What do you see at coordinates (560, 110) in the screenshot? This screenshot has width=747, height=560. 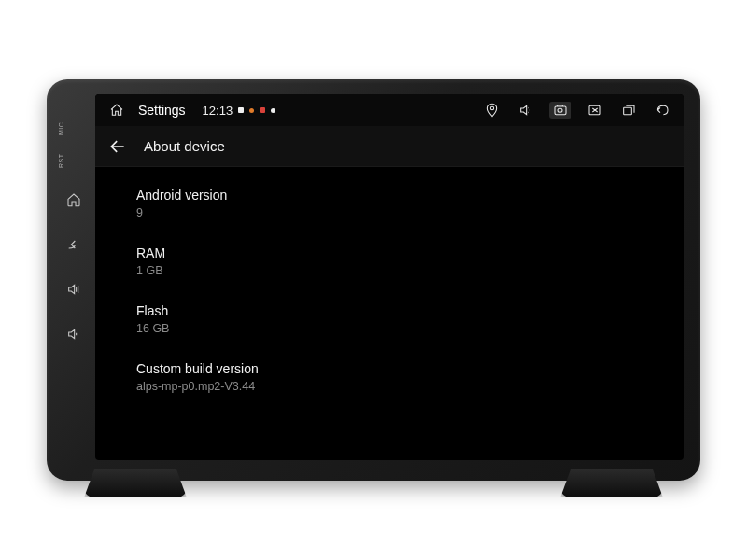 I see `screenshot-icon` at bounding box center [560, 110].